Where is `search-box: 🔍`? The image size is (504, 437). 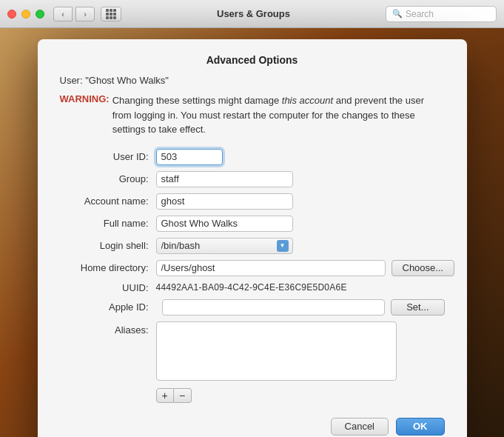 search-box: 🔍 is located at coordinates (441, 14).